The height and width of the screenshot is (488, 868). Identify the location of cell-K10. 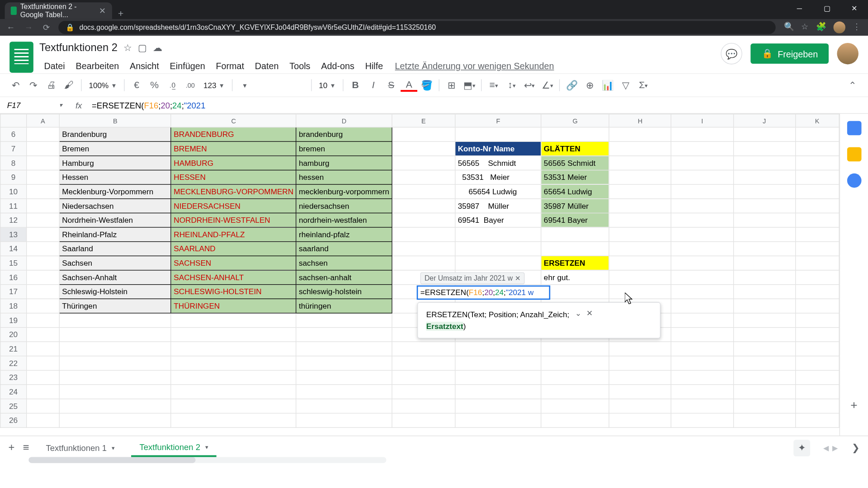
(817, 192).